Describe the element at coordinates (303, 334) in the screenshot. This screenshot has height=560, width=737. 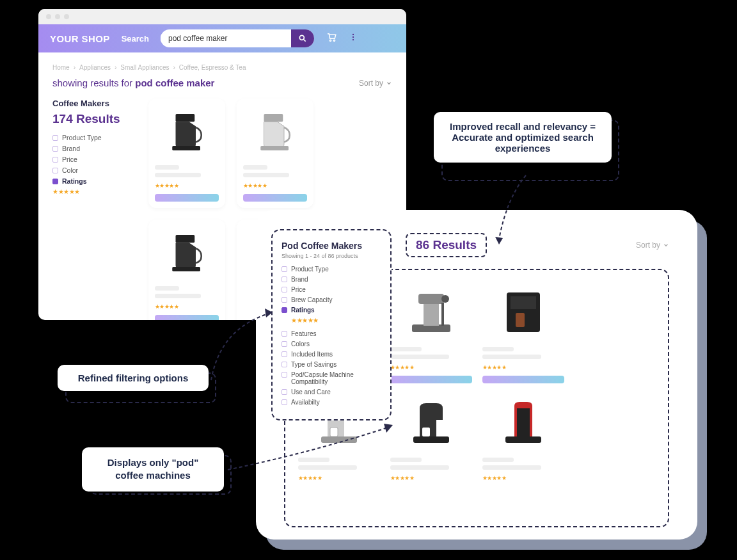
I see `filter-label: Features` at that location.